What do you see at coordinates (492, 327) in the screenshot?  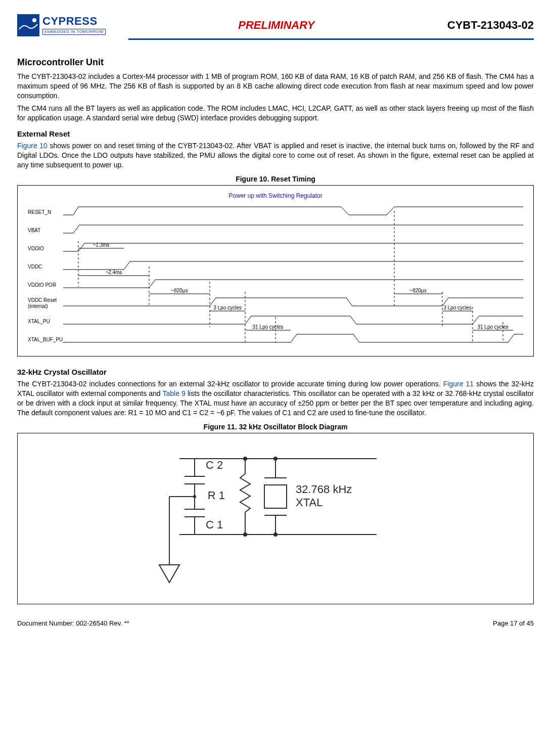 I see `timing-31lpo-b: 31 Lpo cycles` at bounding box center [492, 327].